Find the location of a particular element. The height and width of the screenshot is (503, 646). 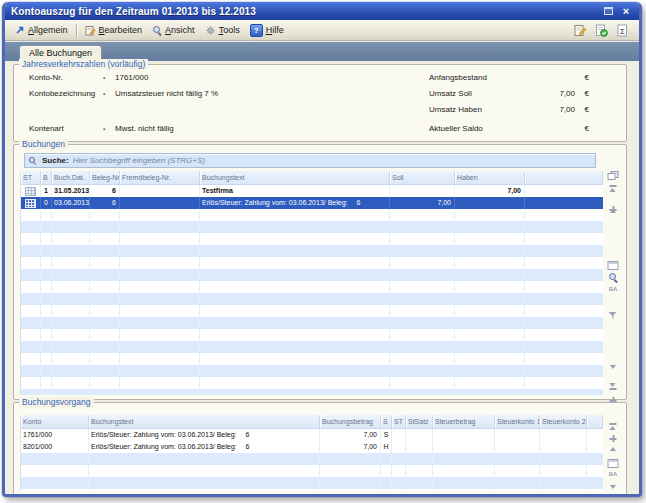

close-window-button is located at coordinates (626, 11).